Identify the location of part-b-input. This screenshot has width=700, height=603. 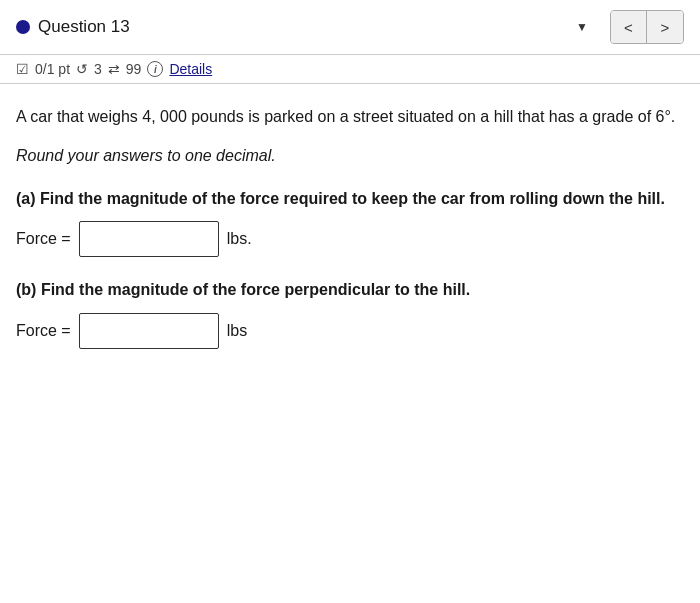
(149, 331).